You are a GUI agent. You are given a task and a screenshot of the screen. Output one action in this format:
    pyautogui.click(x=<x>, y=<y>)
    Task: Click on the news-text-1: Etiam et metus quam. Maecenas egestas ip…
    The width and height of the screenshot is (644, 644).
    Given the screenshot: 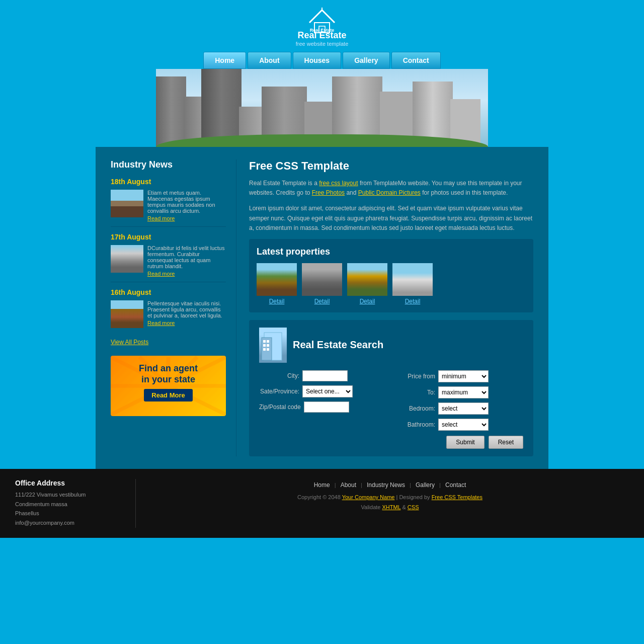 What is the action you would take?
    pyautogui.click(x=187, y=205)
    